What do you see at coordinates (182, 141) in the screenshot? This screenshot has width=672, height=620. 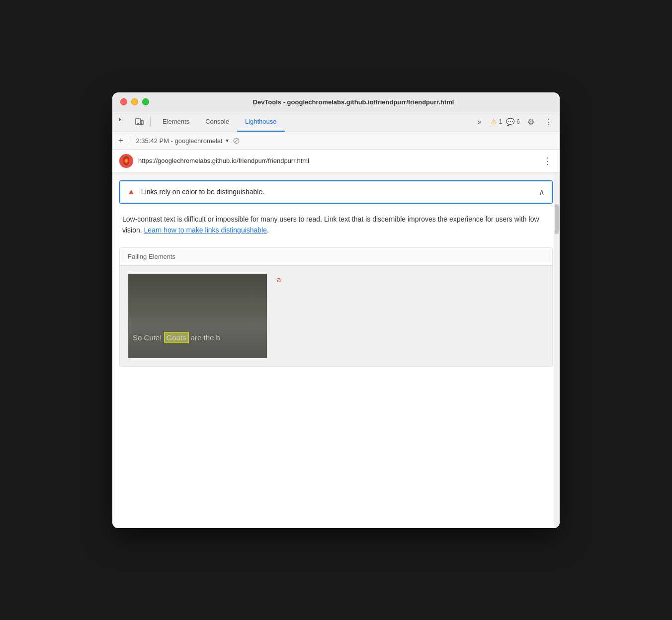 I see `url-bar: 2:35:42 PM - googlechromelat ▾` at bounding box center [182, 141].